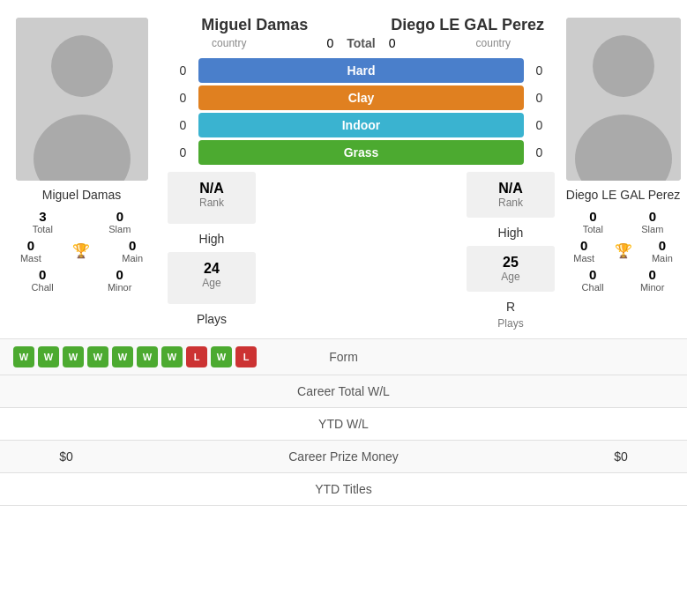 This screenshot has width=687, height=616. What do you see at coordinates (511, 263) in the screenshot?
I see `right-age-value: 25` at bounding box center [511, 263].